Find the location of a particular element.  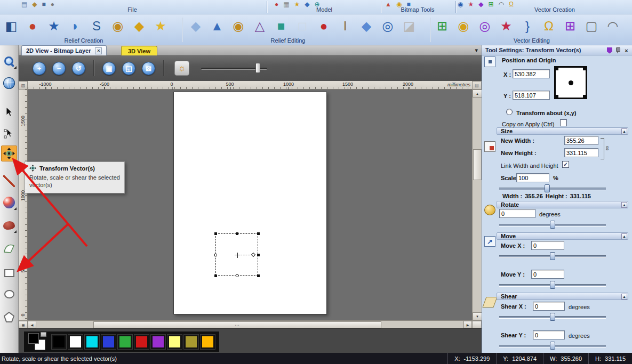

erase-relief-icon: ◪ is located at coordinates (409, 26).